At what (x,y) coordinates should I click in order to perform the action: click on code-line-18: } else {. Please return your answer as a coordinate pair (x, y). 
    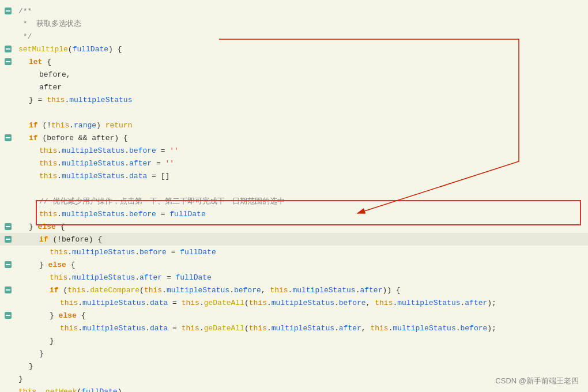
    Looking at the image, I should click on (294, 227).